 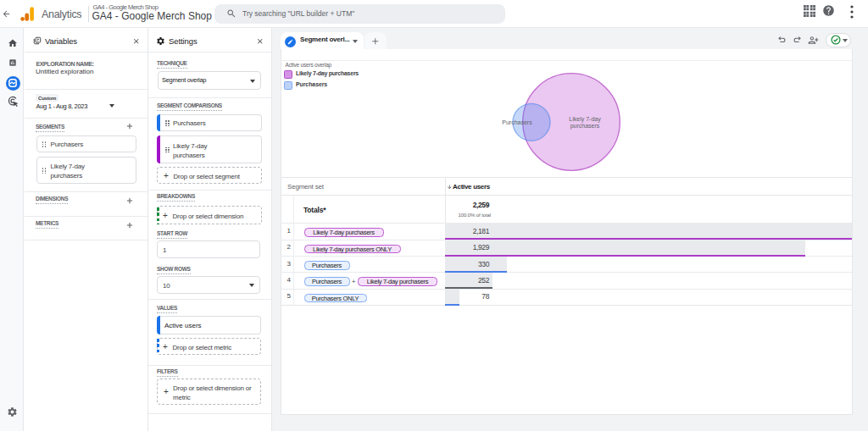 What do you see at coordinates (585, 126) in the screenshot?
I see `svg-text: purchasers` at bounding box center [585, 126].